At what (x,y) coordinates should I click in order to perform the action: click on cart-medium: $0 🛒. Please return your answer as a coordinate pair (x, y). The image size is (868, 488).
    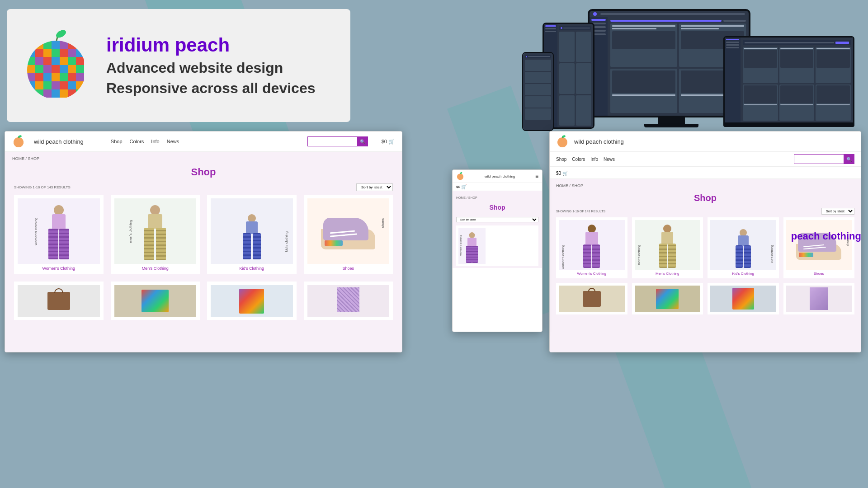
    Looking at the image, I should click on (562, 174).